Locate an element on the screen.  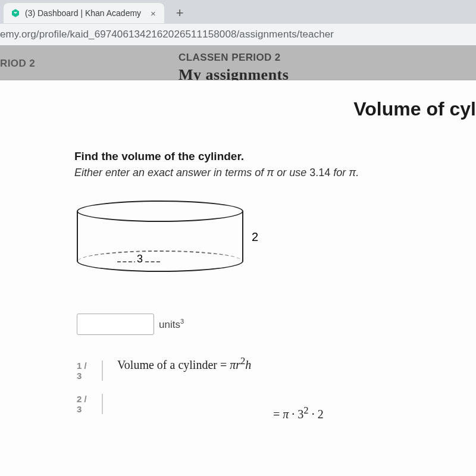
new-tab-button: + is located at coordinates (180, 13).